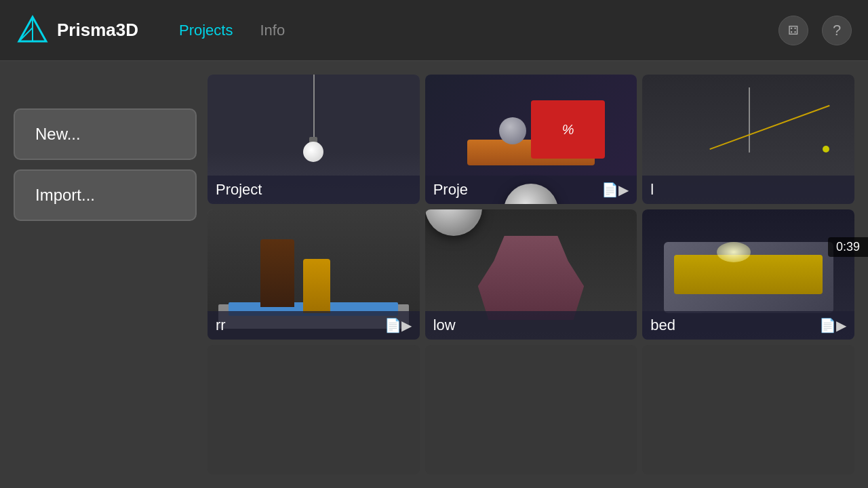  What do you see at coordinates (317, 286) in the screenshot?
I see `figure-yellow` at bounding box center [317, 286].